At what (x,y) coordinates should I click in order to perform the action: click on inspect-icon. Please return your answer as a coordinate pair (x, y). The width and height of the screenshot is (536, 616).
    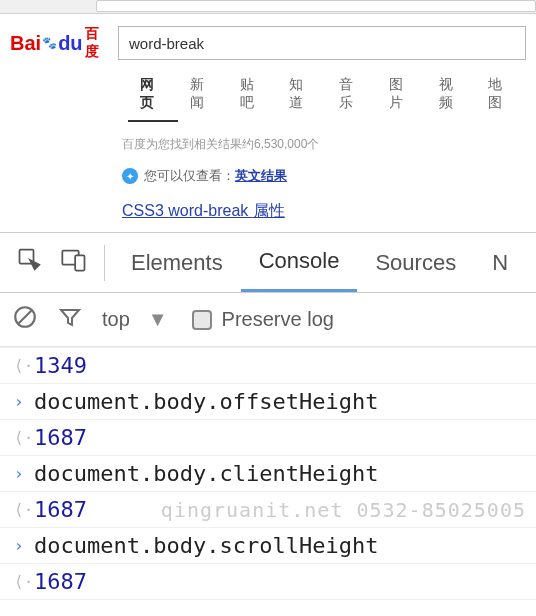
    Looking at the image, I should click on (30, 263).